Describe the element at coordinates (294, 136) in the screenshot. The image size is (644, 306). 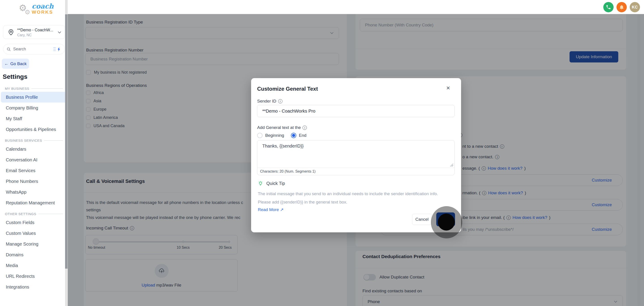
I see `radio-end` at that location.